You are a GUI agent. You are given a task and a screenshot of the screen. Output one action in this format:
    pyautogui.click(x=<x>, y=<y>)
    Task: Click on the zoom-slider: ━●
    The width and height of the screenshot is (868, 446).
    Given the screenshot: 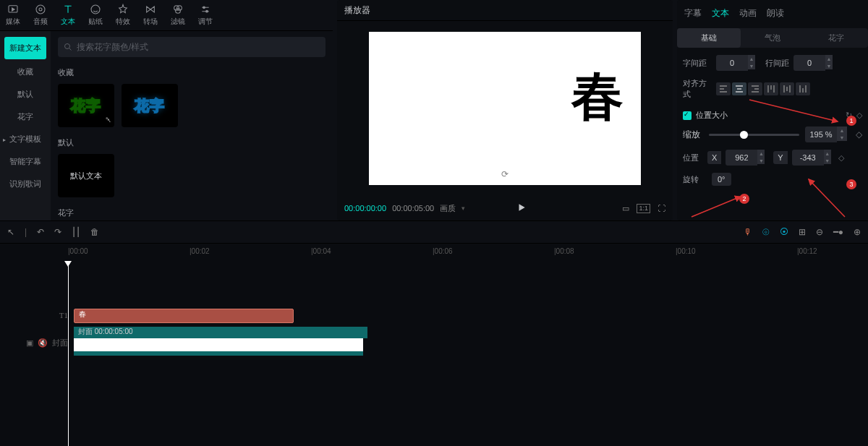 What is the action you would take?
    pyautogui.click(x=838, y=232)
    